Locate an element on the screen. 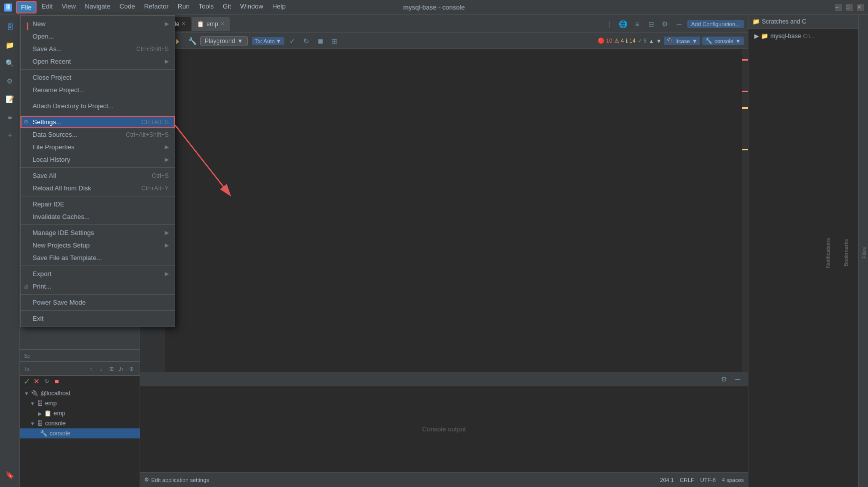  emp-tab-icon: 📋 is located at coordinates (200, 24).